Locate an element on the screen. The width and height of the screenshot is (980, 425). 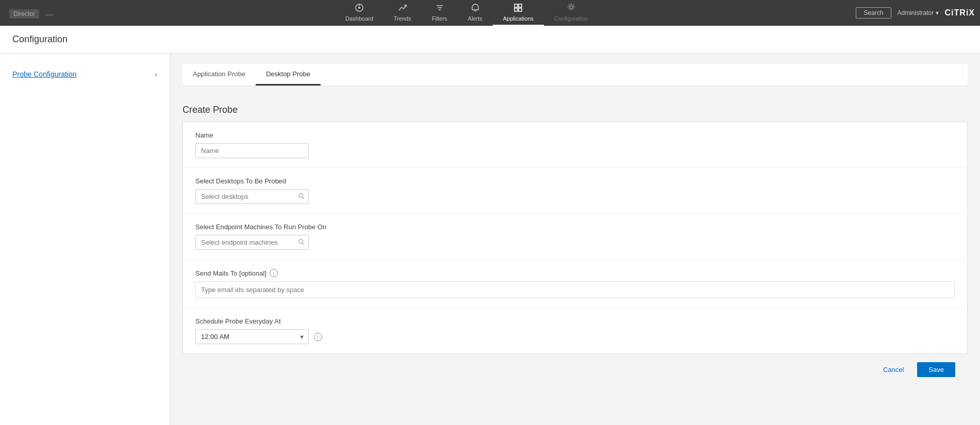
brand-tag is located at coordinates (49, 15).